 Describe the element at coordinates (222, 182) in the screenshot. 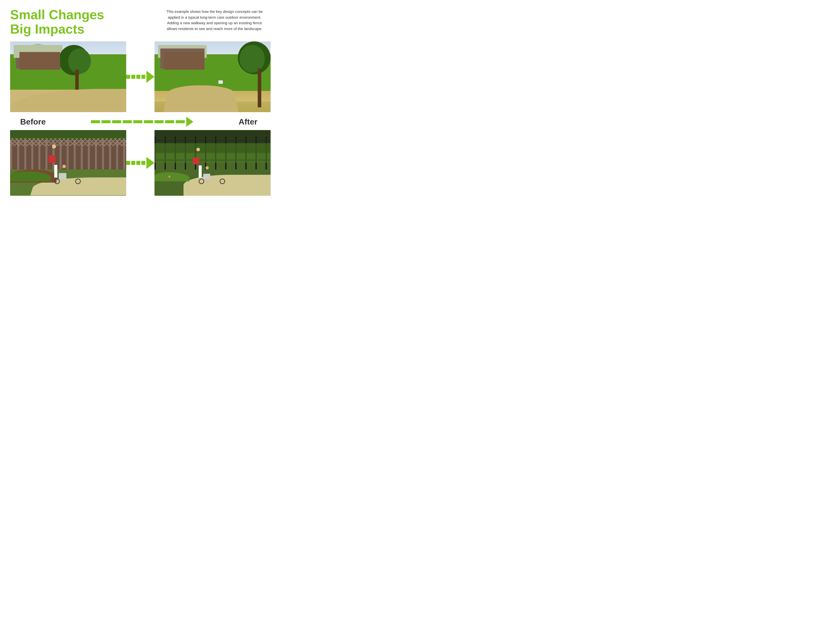

I see `wheel-right-a` at that location.